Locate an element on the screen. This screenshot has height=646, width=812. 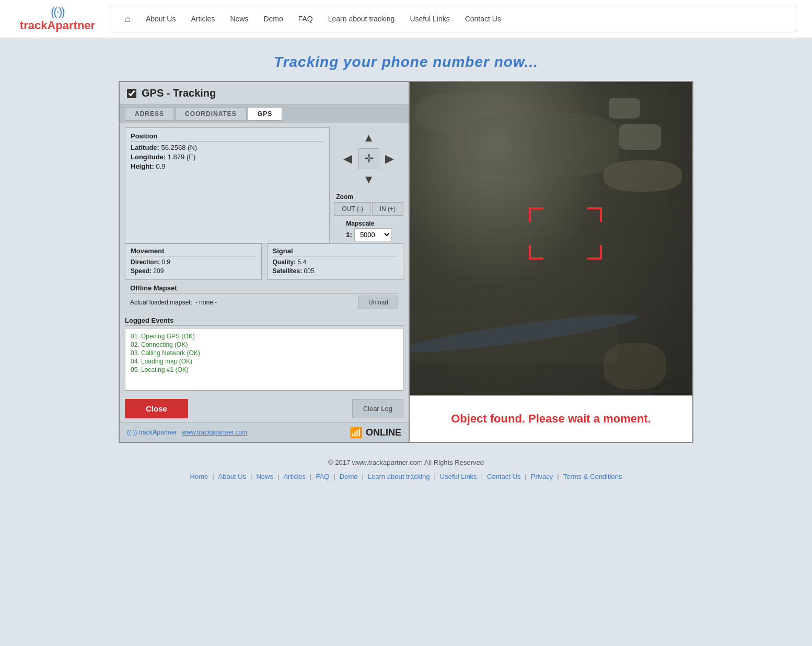
nav-demo: Demo is located at coordinates (273, 19).